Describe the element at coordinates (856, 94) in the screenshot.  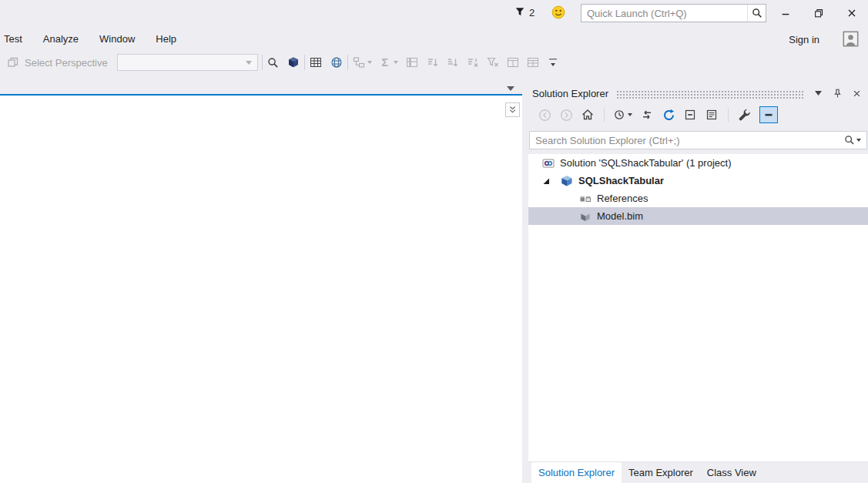
I see `close-icon` at that location.